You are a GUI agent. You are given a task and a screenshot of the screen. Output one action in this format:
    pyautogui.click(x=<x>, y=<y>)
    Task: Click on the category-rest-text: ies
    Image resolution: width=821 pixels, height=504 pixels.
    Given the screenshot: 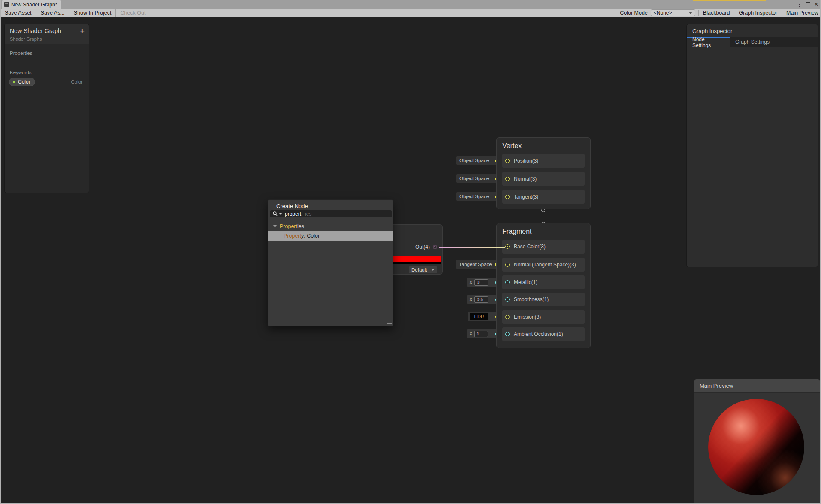 What is the action you would take?
    pyautogui.click(x=301, y=226)
    